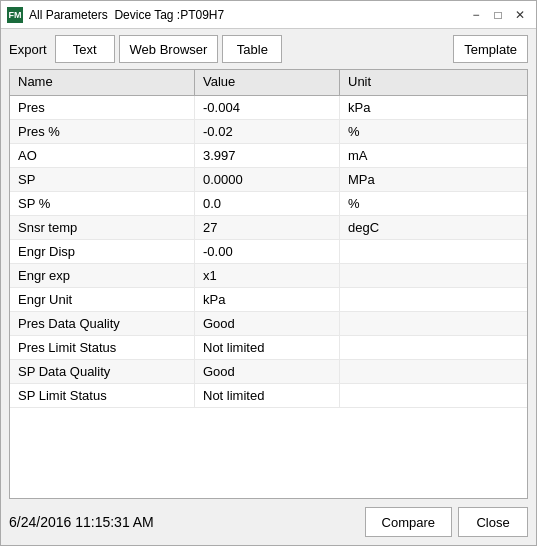 This screenshot has width=537, height=546. I want to click on cell-value: 0.0000, so click(268, 180).